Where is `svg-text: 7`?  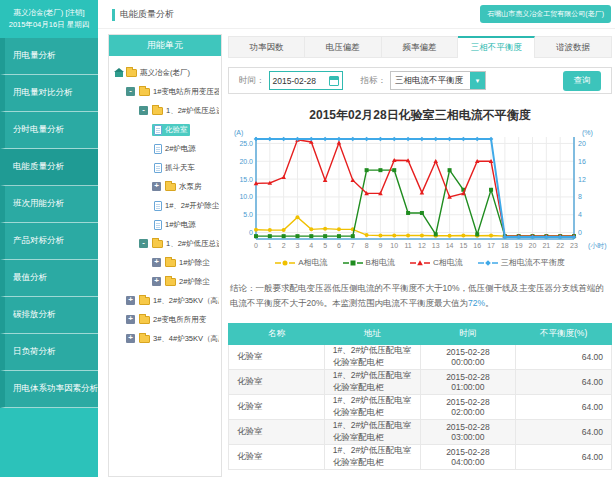 svg-text: 7 is located at coordinates (353, 246).